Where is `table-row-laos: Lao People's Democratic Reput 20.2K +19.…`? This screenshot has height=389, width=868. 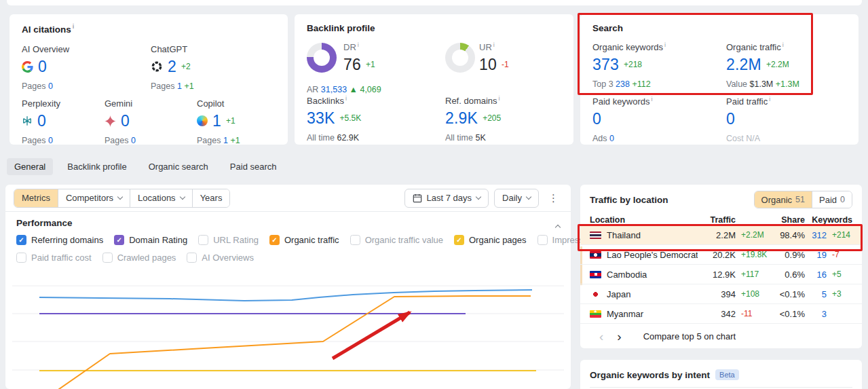 table-row-laos: Lao People's Democratic Reput 20.2K +19.… is located at coordinates (721, 255).